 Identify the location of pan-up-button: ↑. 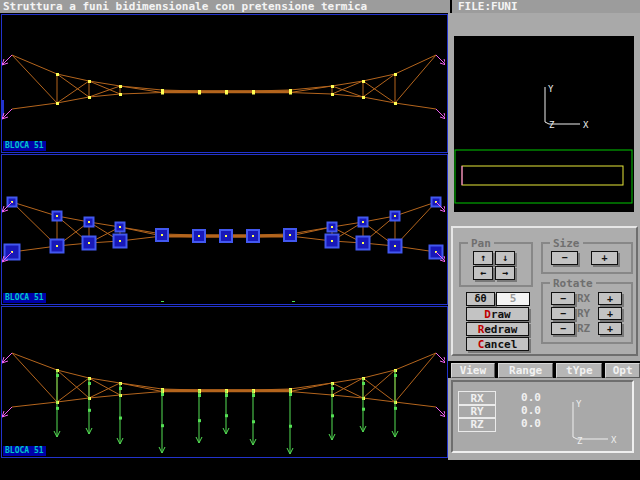
(483, 258).